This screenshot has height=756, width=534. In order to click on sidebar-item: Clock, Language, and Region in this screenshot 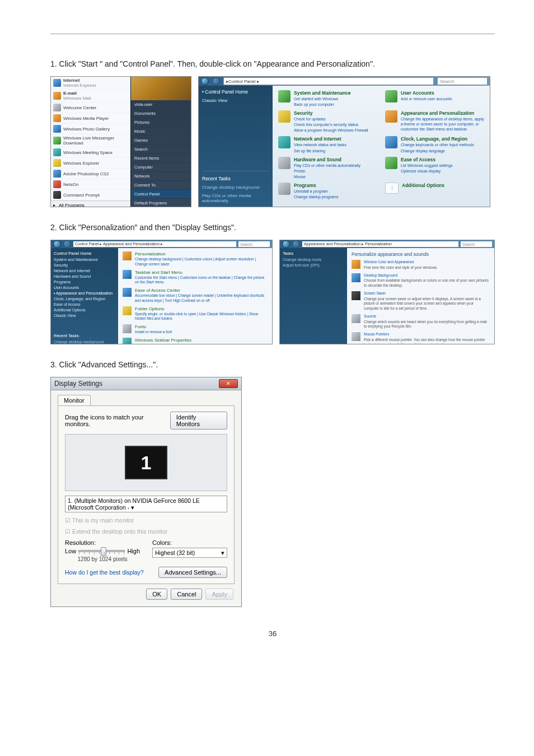, I will do `click(85, 299)`.